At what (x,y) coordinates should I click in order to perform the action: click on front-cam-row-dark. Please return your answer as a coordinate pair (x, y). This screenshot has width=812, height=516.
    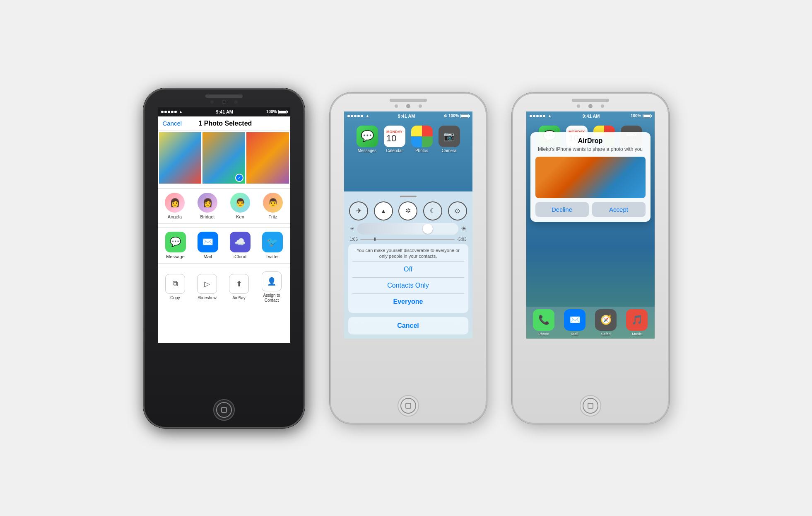
    Looking at the image, I should click on (224, 102).